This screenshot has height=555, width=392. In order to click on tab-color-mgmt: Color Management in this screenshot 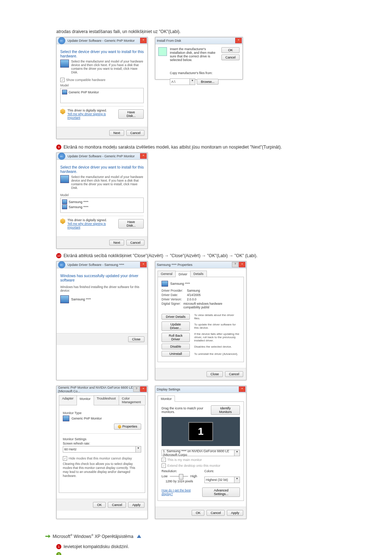, I will do `click(132, 400)`.